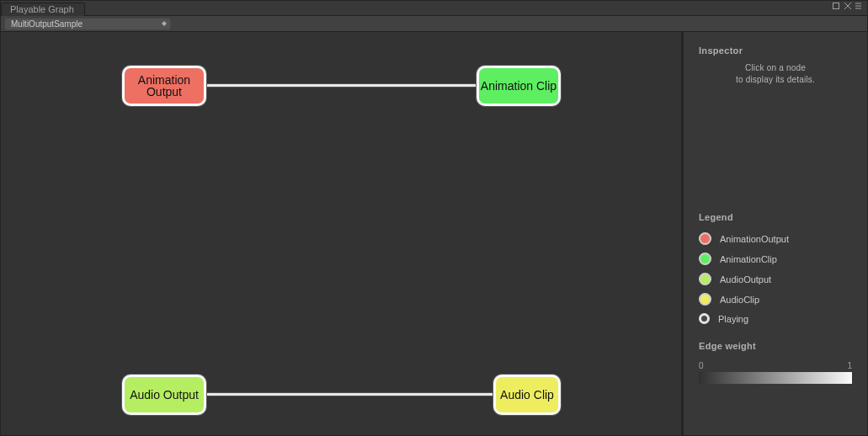 The height and width of the screenshot is (436, 868). I want to click on inspector-header: Inspector, so click(775, 51).